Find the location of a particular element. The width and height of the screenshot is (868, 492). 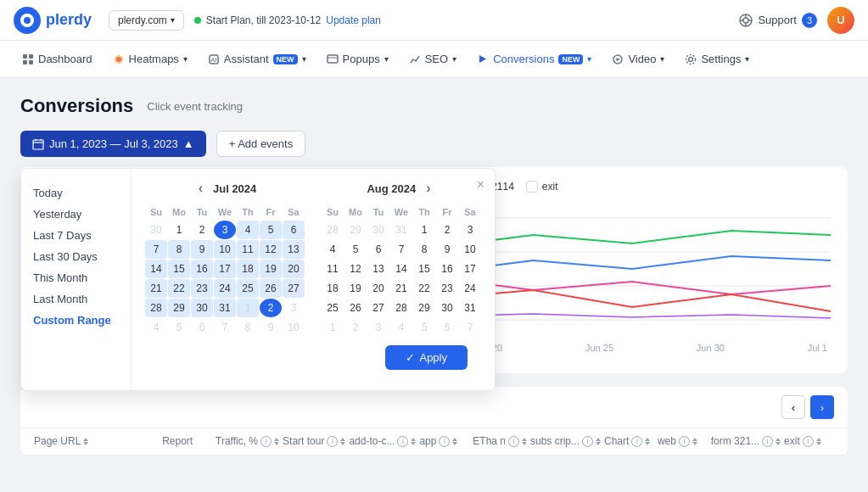

sort-app is located at coordinates (455, 441).